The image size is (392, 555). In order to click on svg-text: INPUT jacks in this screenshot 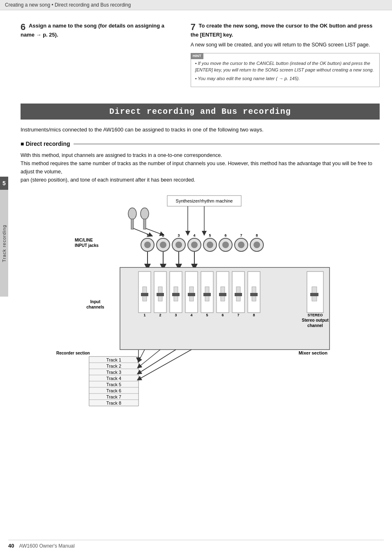, I will do `click(87, 246)`.